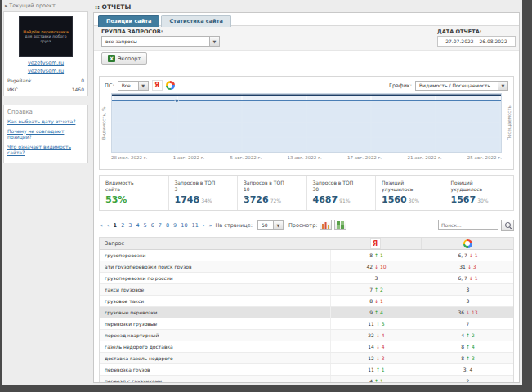 Image resolution: width=532 pixels, height=392 pixels. Describe the element at coordinates (306, 301) in the screenshot. I see `table-row: грузовое такси8↓ 13` at that location.